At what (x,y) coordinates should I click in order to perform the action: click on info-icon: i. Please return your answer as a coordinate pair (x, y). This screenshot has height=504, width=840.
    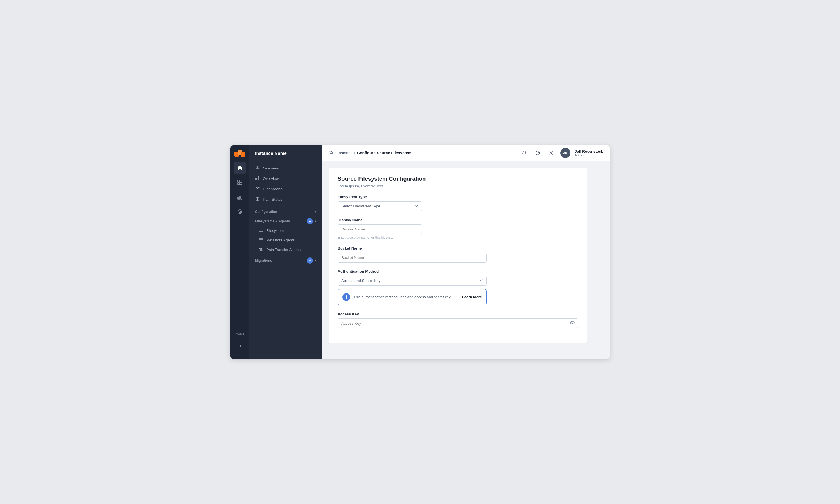
    Looking at the image, I should click on (346, 297).